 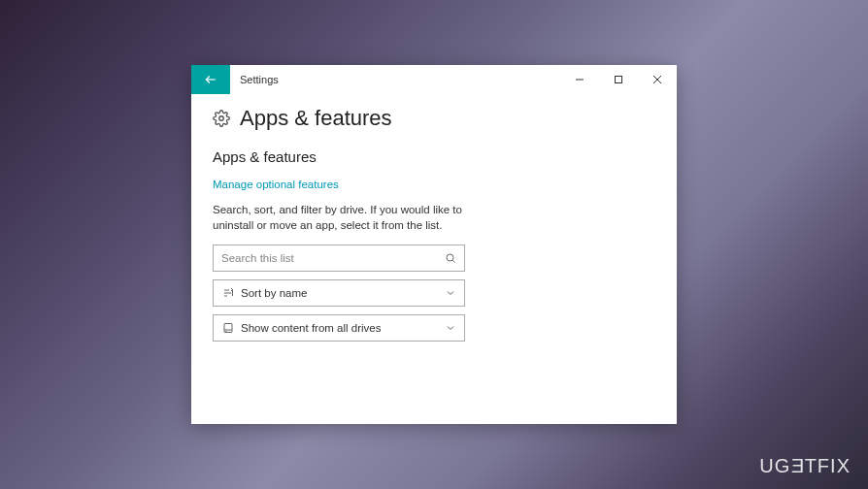 I want to click on search-input: Search this list, so click(x=339, y=258).